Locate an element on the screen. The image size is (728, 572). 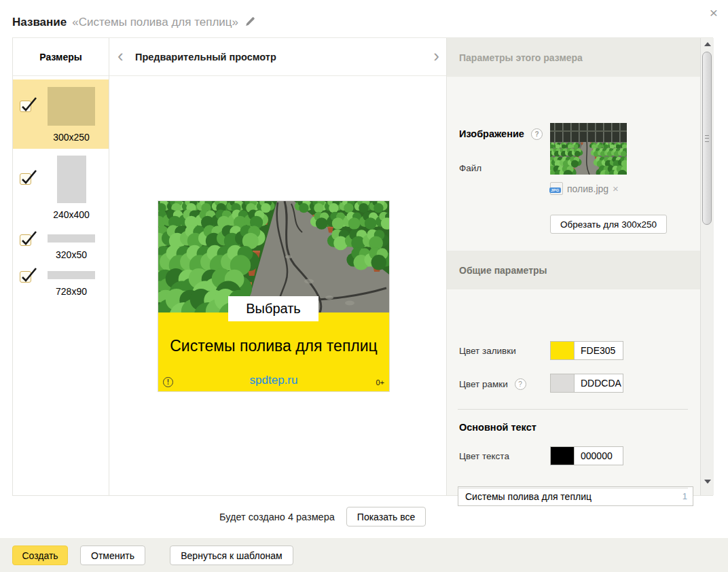
size-figure: 320x50 is located at coordinates (71, 246).